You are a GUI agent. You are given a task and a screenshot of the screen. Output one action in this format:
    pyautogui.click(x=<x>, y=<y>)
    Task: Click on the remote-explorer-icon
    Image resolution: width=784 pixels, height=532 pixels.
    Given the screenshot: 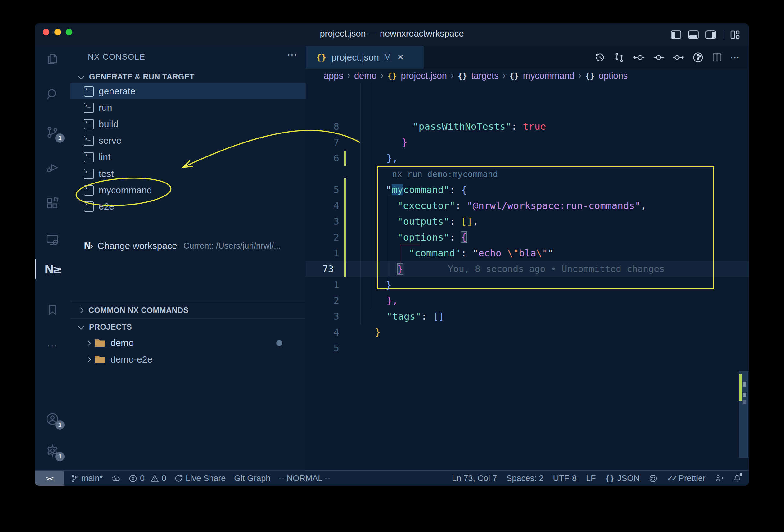 What is the action you would take?
    pyautogui.click(x=53, y=240)
    